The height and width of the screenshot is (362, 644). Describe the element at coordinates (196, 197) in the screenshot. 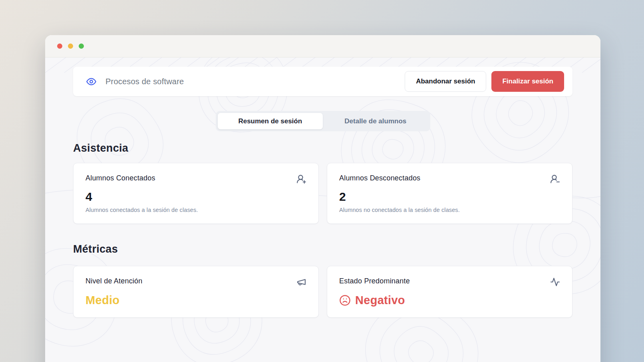

I see `connected-students-count: 4` at that location.